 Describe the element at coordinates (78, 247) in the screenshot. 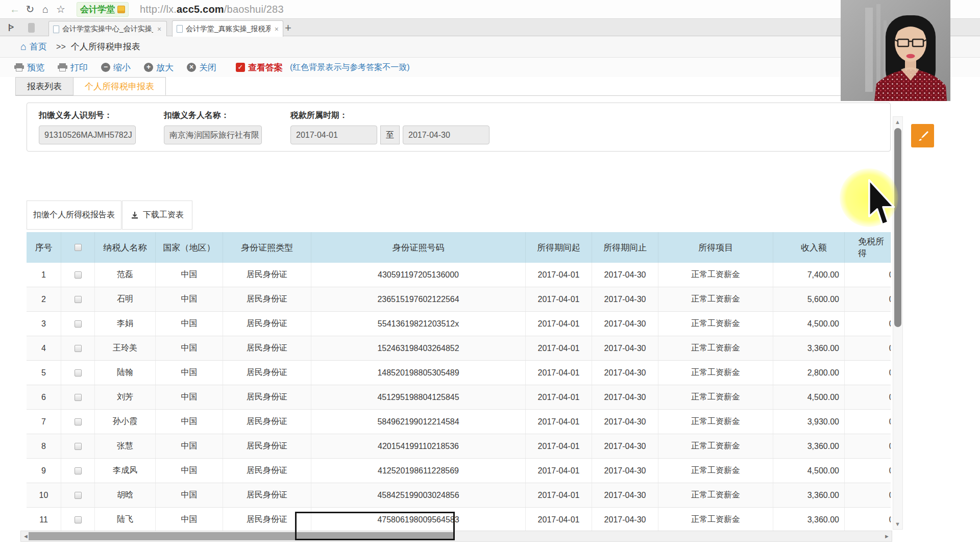

I see `select-all-checkbox` at that location.